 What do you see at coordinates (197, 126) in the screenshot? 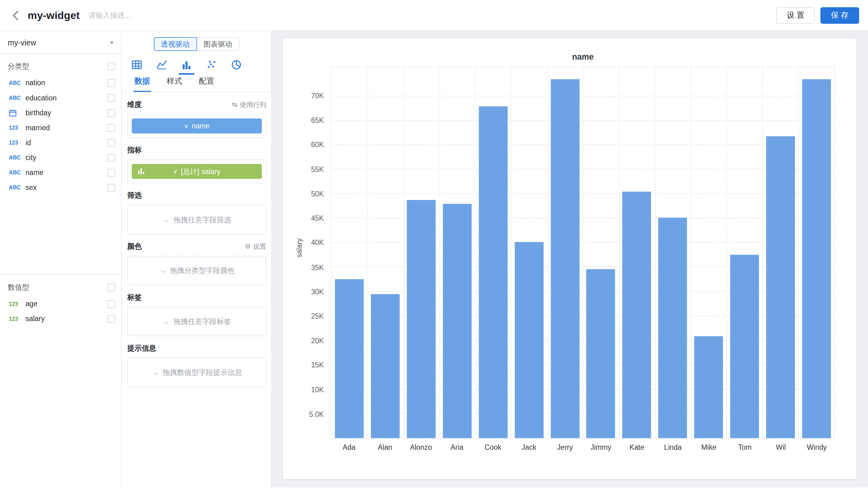
I see `dimension-pill-name: ∨ name` at bounding box center [197, 126].